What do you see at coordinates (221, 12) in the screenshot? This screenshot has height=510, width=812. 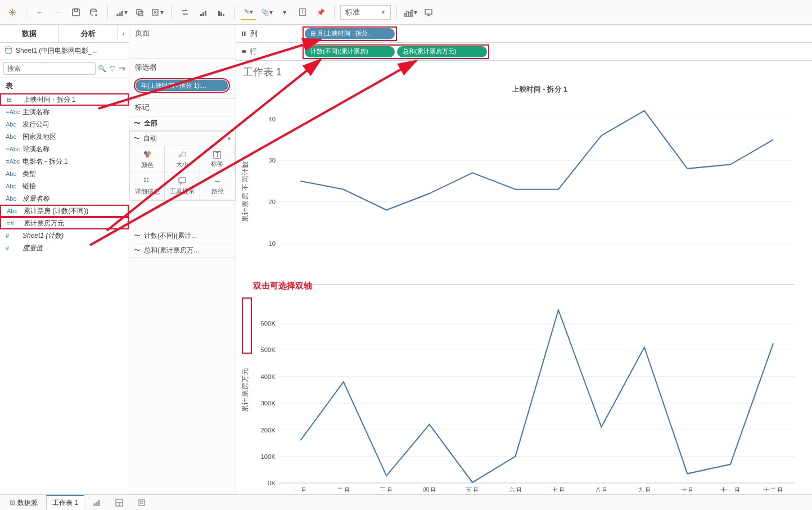 I see `sort-desc-icon` at bounding box center [221, 12].